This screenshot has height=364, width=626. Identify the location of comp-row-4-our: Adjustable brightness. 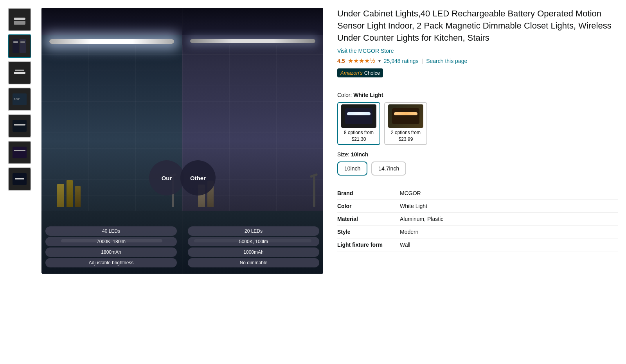
(111, 263).